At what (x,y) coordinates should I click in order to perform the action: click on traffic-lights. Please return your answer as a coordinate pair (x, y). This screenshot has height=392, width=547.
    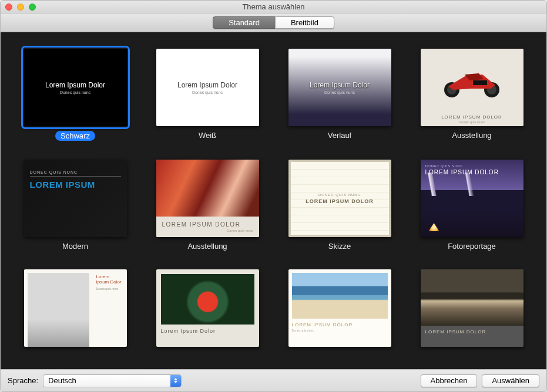
    Looking at the image, I should click on (21, 7).